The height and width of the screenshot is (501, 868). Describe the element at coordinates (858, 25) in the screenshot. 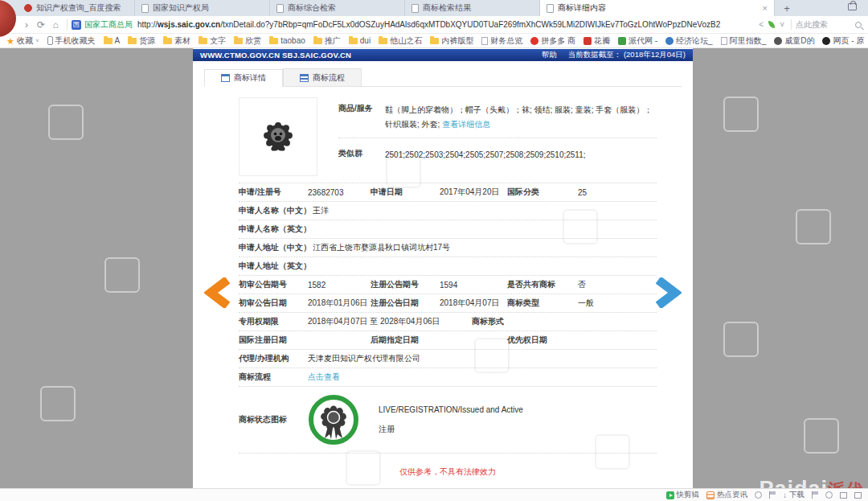

I see `search-icon` at that location.